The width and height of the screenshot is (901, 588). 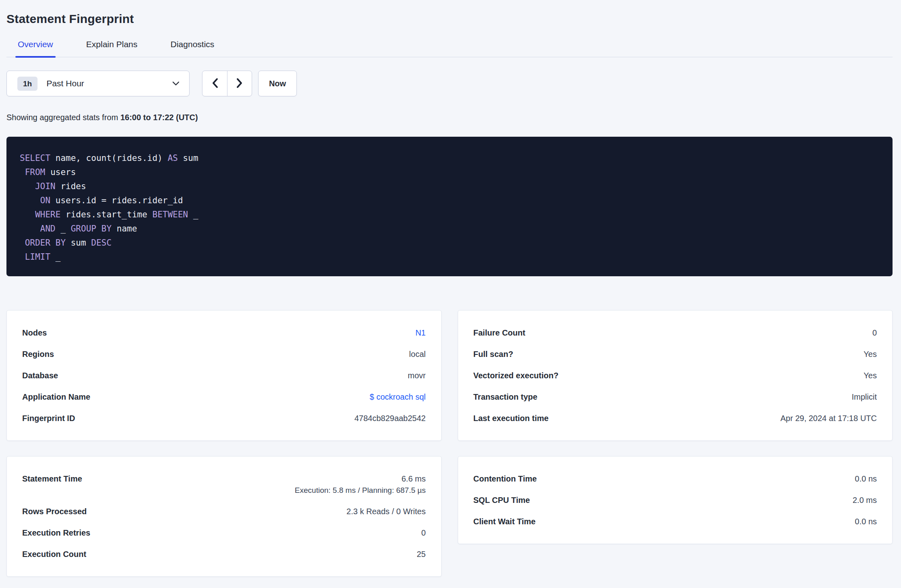 I want to click on aggregated-stats-caption: Showing aggregated stats from 16:00 to 1…, so click(x=449, y=118).